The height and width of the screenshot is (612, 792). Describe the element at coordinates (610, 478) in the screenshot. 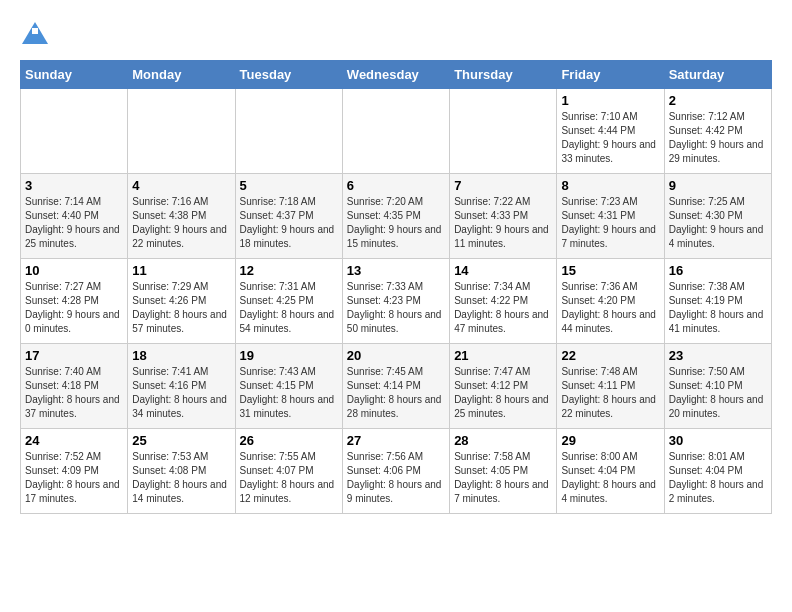

I see `day-info: Sunrise: 8:00 AM Sunset: 4:04 PM Dayligh…` at that location.